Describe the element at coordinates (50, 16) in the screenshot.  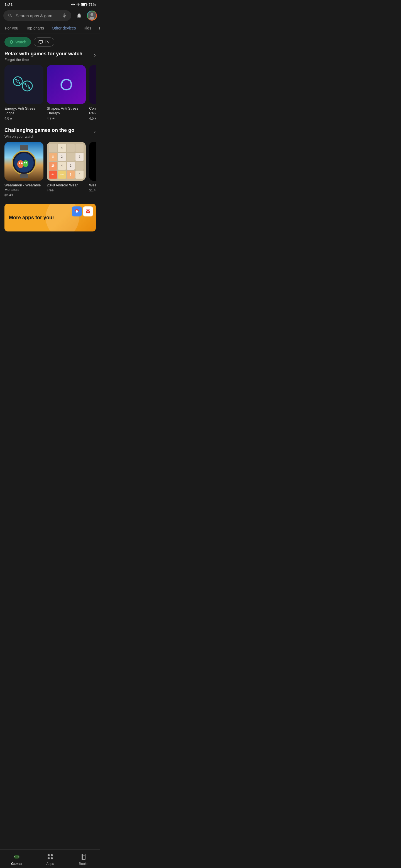
I see `search-bar-row: Search apps & gam...` at that location.